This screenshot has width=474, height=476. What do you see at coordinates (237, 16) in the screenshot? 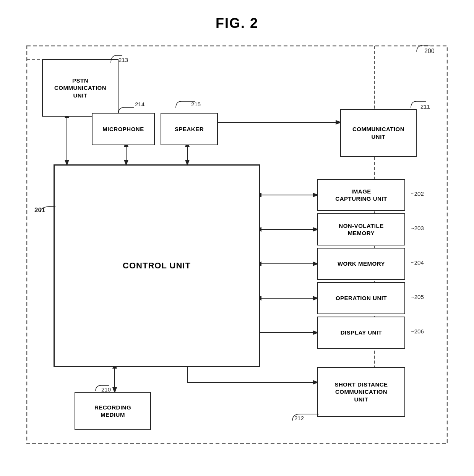
I see `figure-title: FIG. 2` at bounding box center [237, 16].